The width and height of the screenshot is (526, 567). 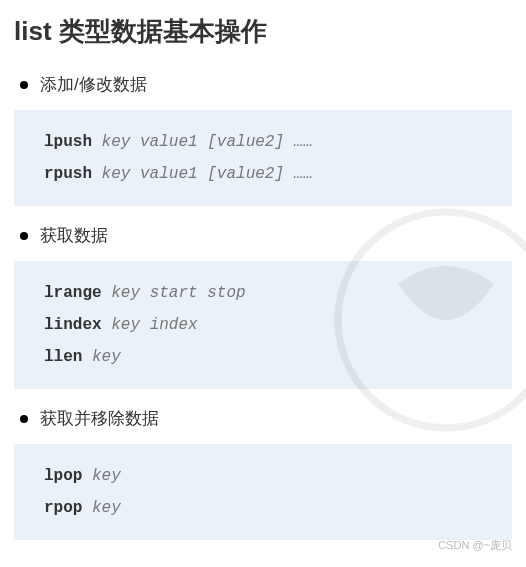 I want to click on code-line: lindex key index, so click(x=263, y=325).